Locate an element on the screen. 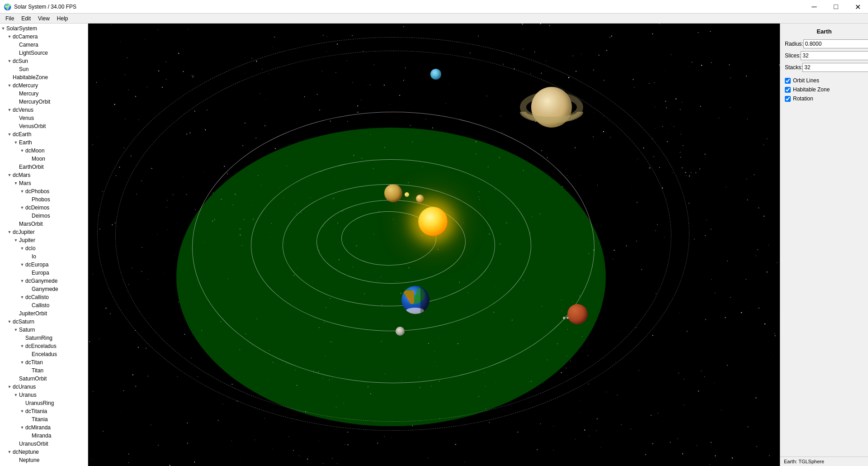 The width and height of the screenshot is (868, 466). tree-label-mercury: Mercury is located at coordinates (52, 94).